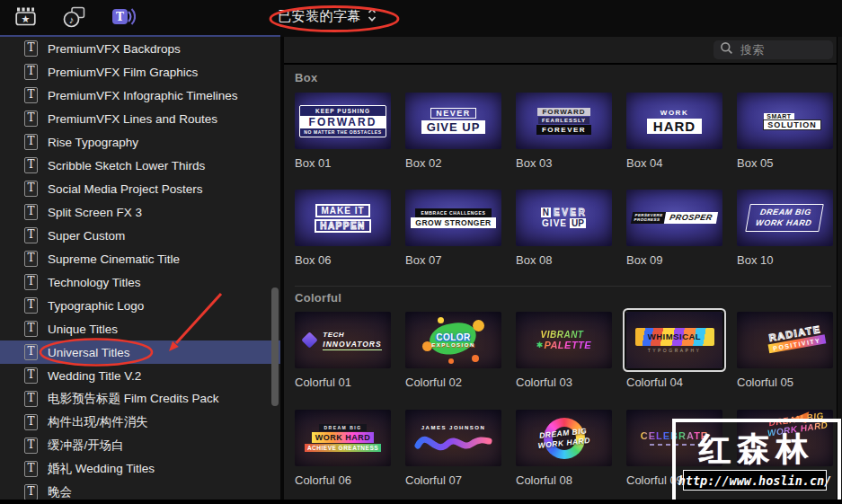  What do you see at coordinates (140, 422) in the screenshot?
I see `sidebar-item: T构件出现/构件消失` at bounding box center [140, 422].